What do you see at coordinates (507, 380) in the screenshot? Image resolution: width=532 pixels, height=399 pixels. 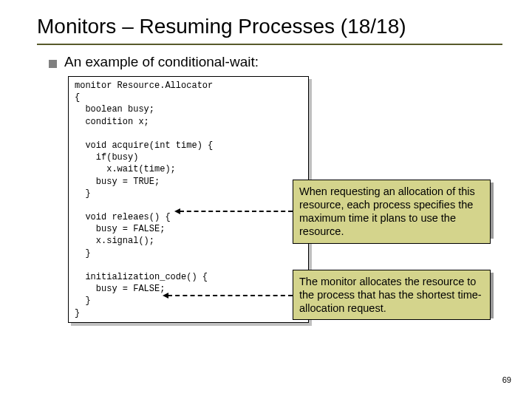 I see `page-number: 69` at bounding box center [507, 380].